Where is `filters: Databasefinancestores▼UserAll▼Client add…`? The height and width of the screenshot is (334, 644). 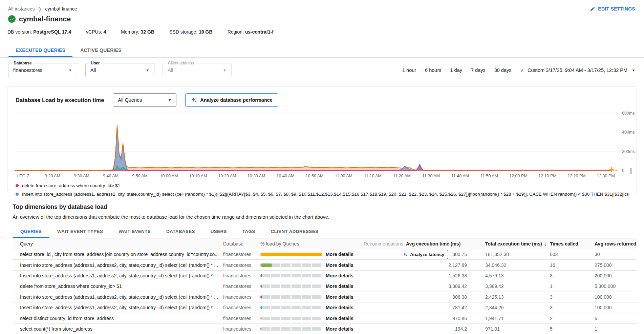
filters: Databasefinancestores▼UserAll▼Client add… is located at coordinates (120, 70).